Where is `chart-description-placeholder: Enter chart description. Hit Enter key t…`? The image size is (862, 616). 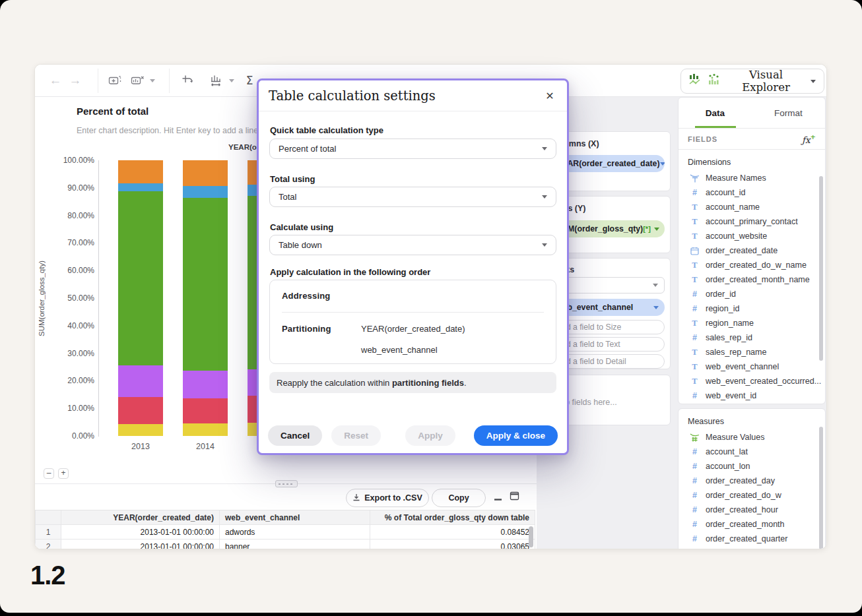 chart-description-placeholder: Enter chart description. Hit Enter key t… is located at coordinates (168, 131).